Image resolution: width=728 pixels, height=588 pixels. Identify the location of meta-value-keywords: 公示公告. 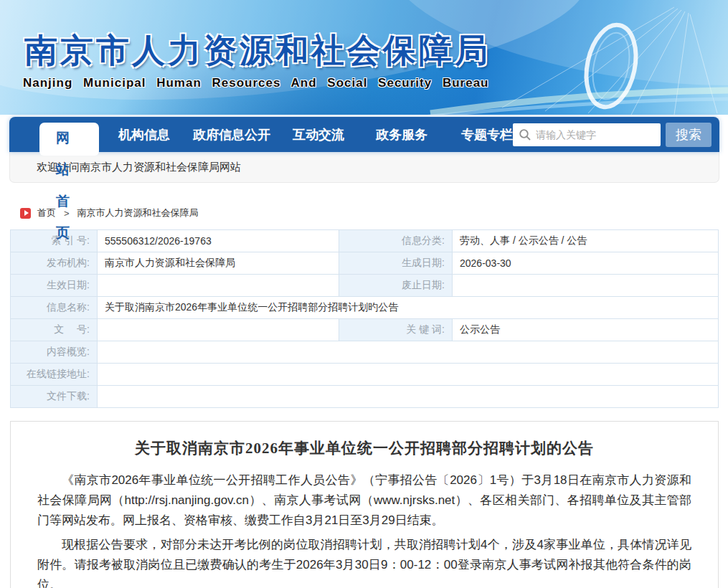
(585, 330).